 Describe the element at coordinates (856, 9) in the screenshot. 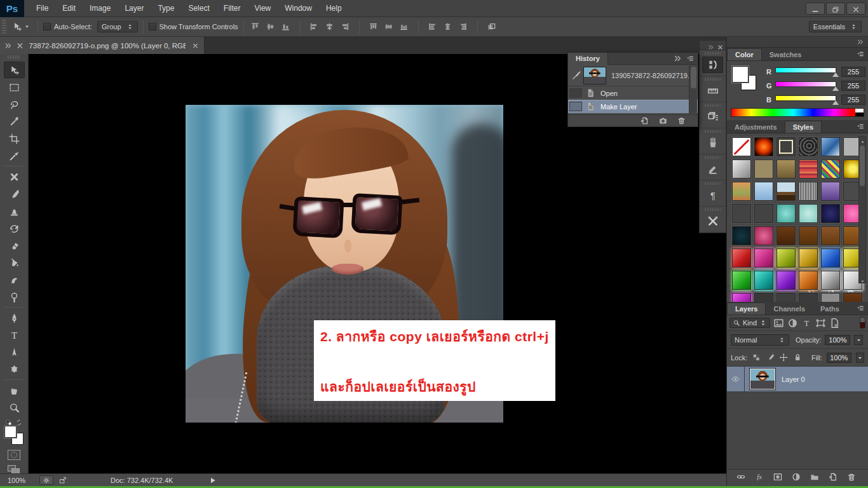

I see `close-button` at that location.